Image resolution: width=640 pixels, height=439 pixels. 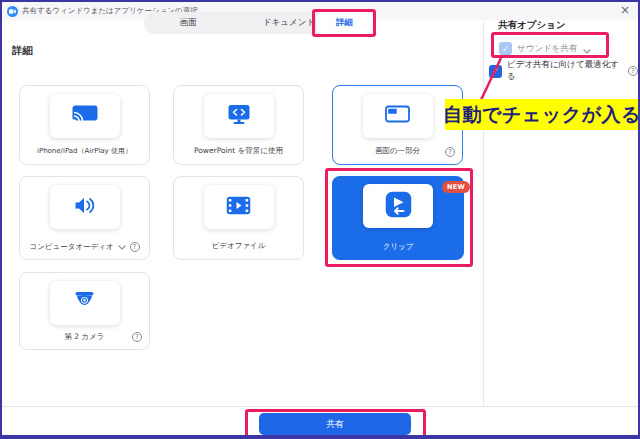 What do you see at coordinates (238, 218) in the screenshot?
I see `card-video-file: ビデオファイル` at bounding box center [238, 218].